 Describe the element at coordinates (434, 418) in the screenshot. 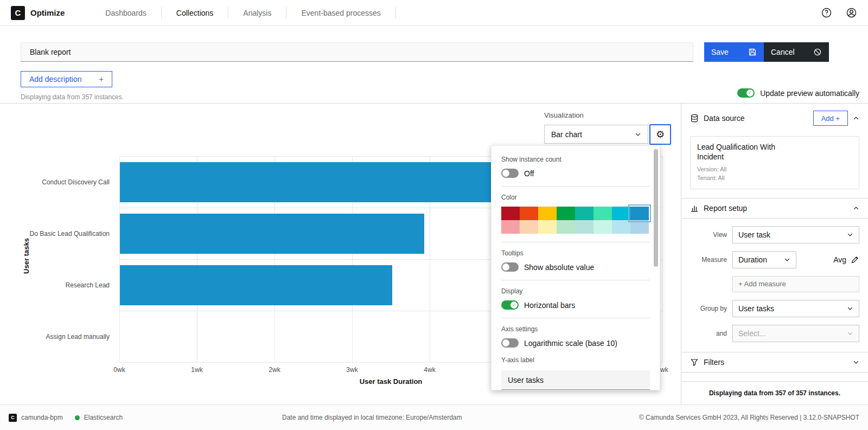

I see `page-footer: C camunda-bpm Elasticsearch Date and tim…` at that location.